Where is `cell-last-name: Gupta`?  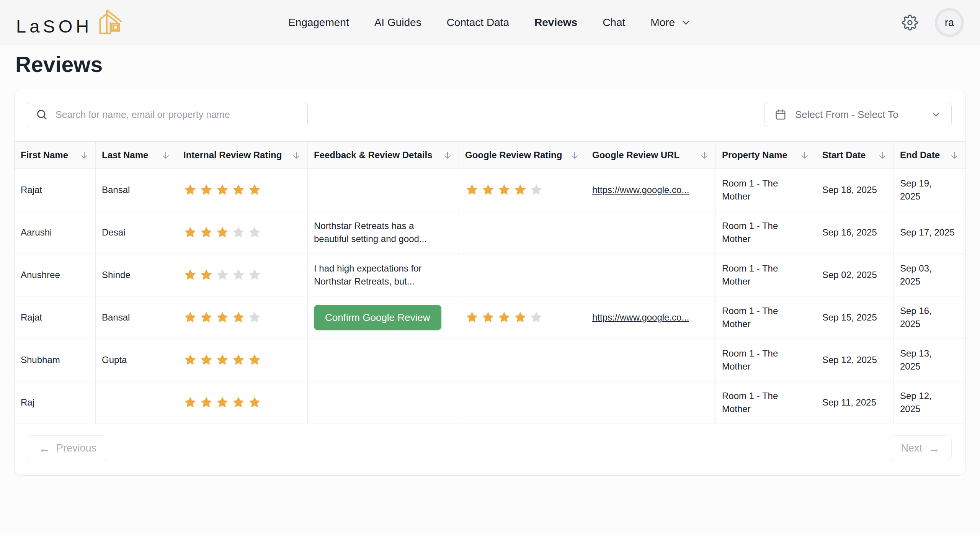 cell-last-name: Gupta is located at coordinates (136, 360).